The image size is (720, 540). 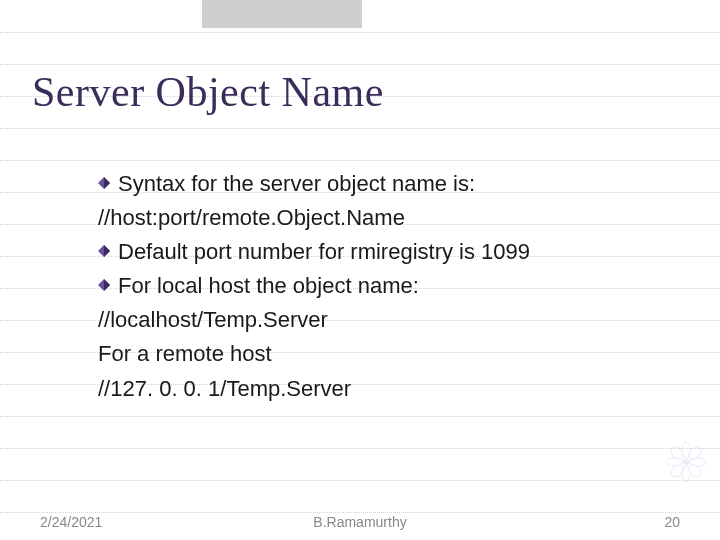 I want to click on body-text: //127. 0. 0. 1/Temp.Server, so click(x=224, y=389).